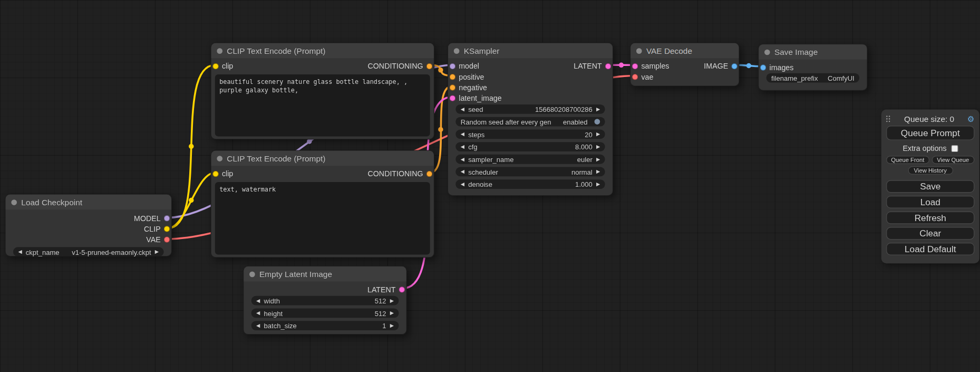  Describe the element at coordinates (953, 159) in the screenshot. I see `view-queue-button: View Queue` at that location.